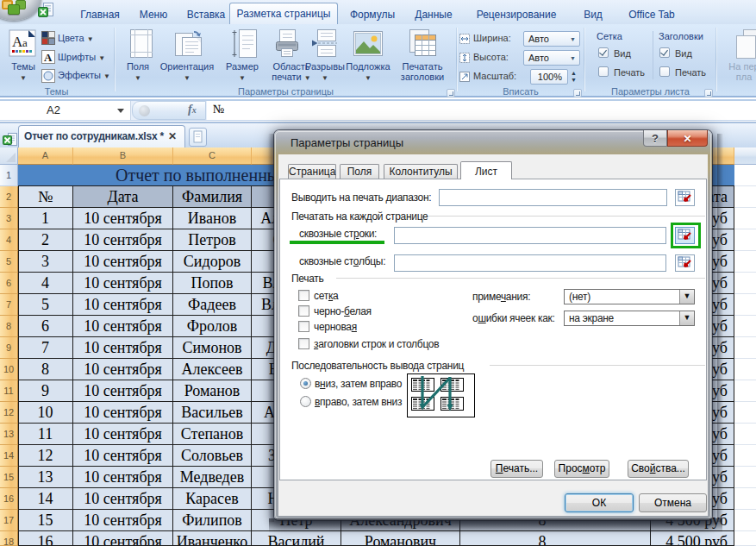 The width and height of the screenshot is (756, 546). What do you see at coordinates (25, 43) in the screenshot?
I see `svg-text: a` at bounding box center [25, 43].